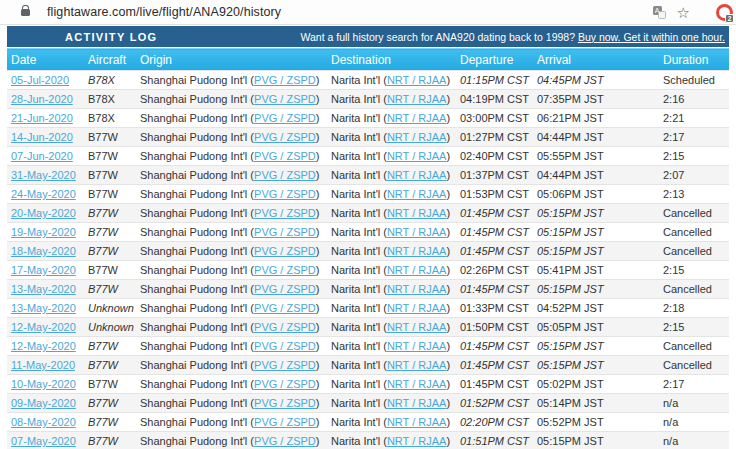 This screenshot has width=736, height=449. What do you see at coordinates (42, 137) in the screenshot?
I see `date-link: 14-Jun-2020` at bounding box center [42, 137].